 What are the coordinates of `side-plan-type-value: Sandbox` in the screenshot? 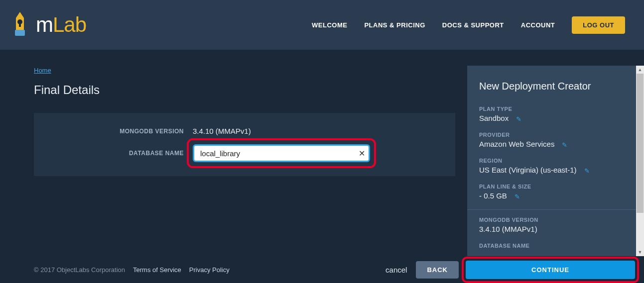 It's located at (494, 118).